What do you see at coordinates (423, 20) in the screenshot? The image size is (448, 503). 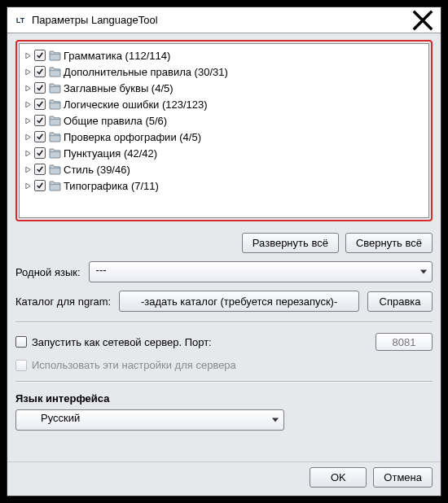 I see `close-icon` at bounding box center [423, 20].